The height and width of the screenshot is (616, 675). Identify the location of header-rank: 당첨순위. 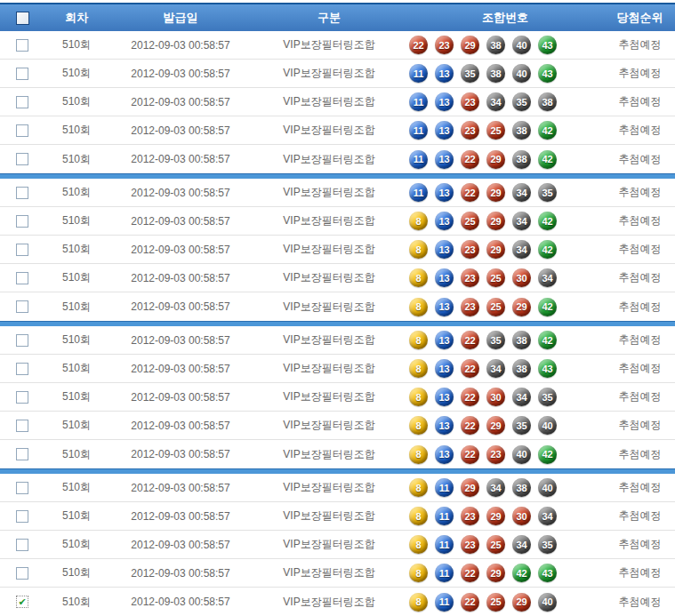
(640, 18).